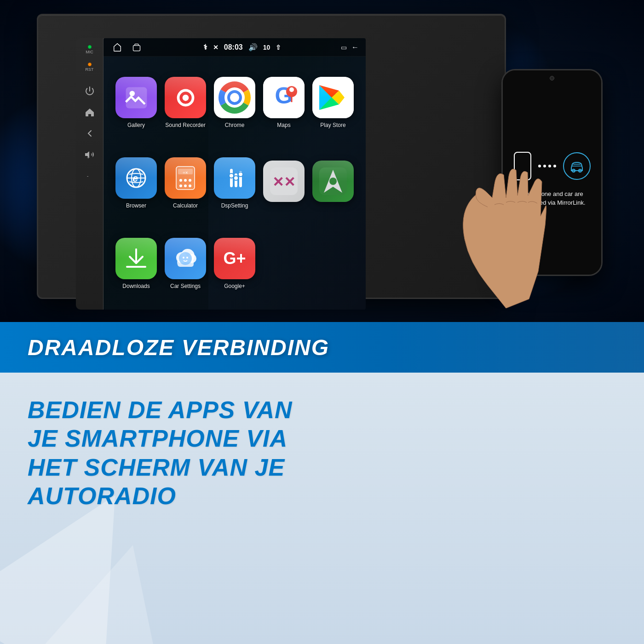 The image size is (644, 644). I want to click on dna-icon: ✕✕, so click(284, 181).